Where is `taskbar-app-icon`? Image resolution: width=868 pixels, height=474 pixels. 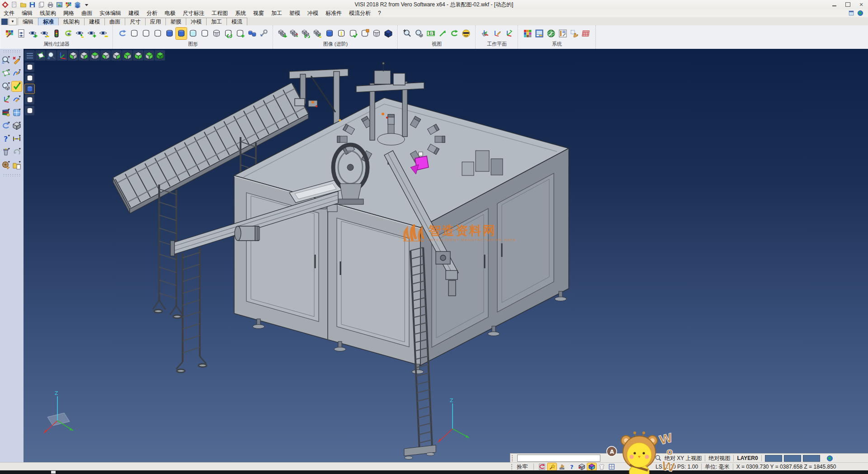 taskbar-app-icon is located at coordinates (53, 472).